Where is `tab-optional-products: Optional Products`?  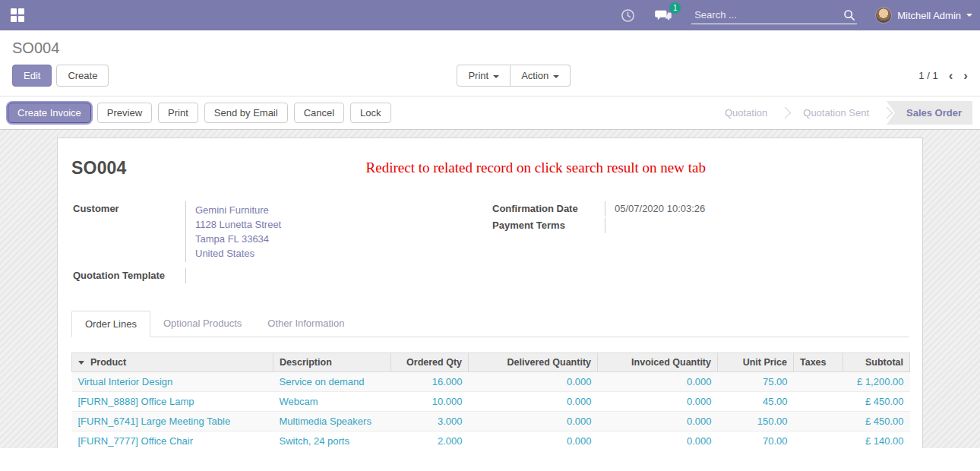 tab-optional-products: Optional Products is located at coordinates (202, 324).